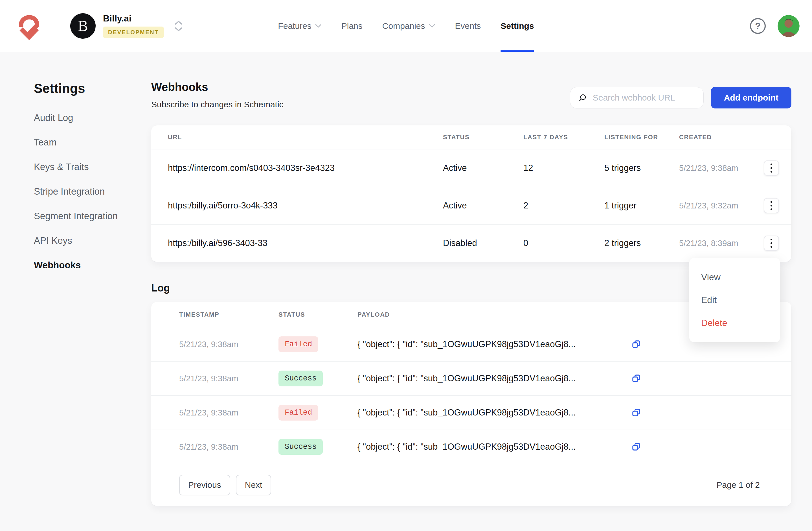 This screenshot has height=531, width=812. I want to click on column-header-created: CREATED, so click(722, 137).